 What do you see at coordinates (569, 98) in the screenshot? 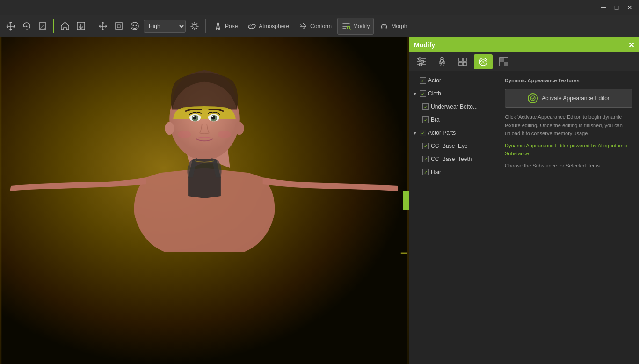
I see `activate-appearance-button: Activate Appearance Editor` at bounding box center [569, 98].